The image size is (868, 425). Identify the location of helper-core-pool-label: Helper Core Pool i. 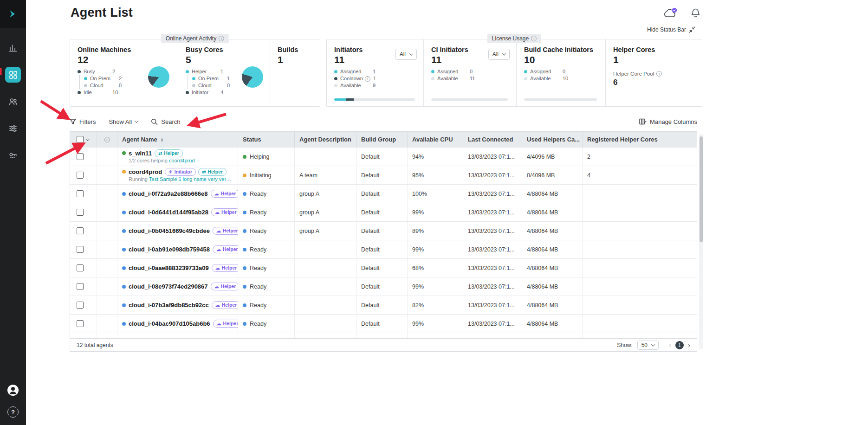
(654, 74).